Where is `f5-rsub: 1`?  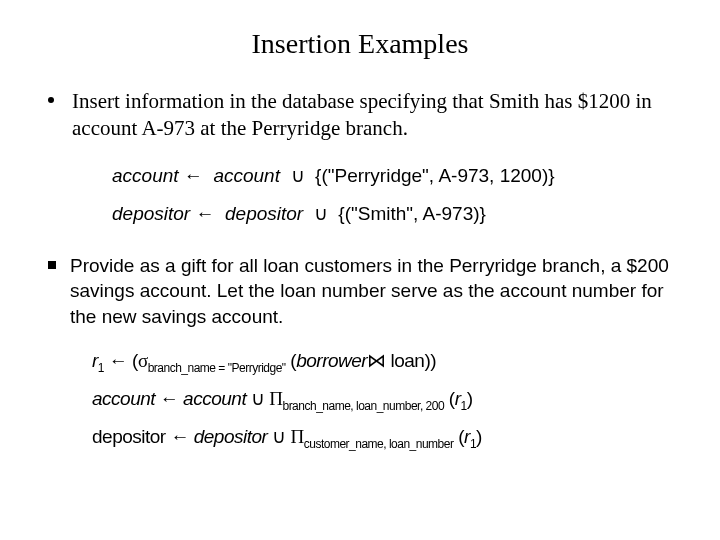
f5-rsub: 1 is located at coordinates (473, 444).